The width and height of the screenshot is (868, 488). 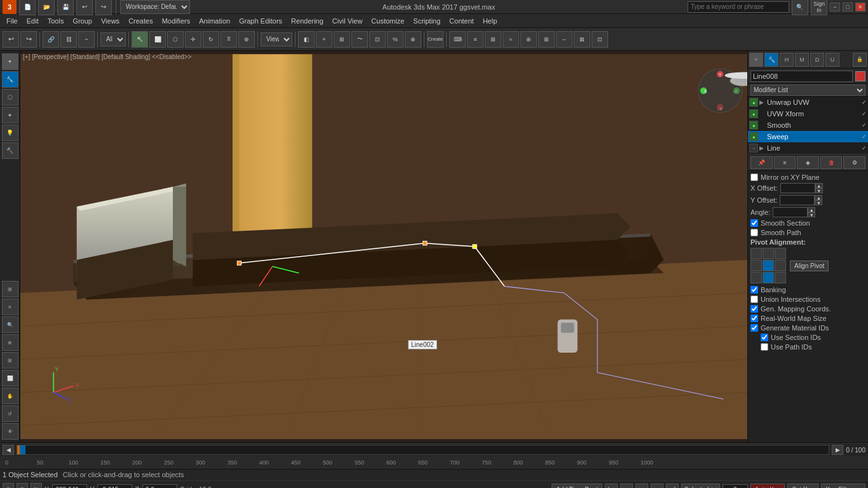 What do you see at coordinates (787, 60) in the screenshot?
I see `hierarchy-icon-btn: H` at bounding box center [787, 60].